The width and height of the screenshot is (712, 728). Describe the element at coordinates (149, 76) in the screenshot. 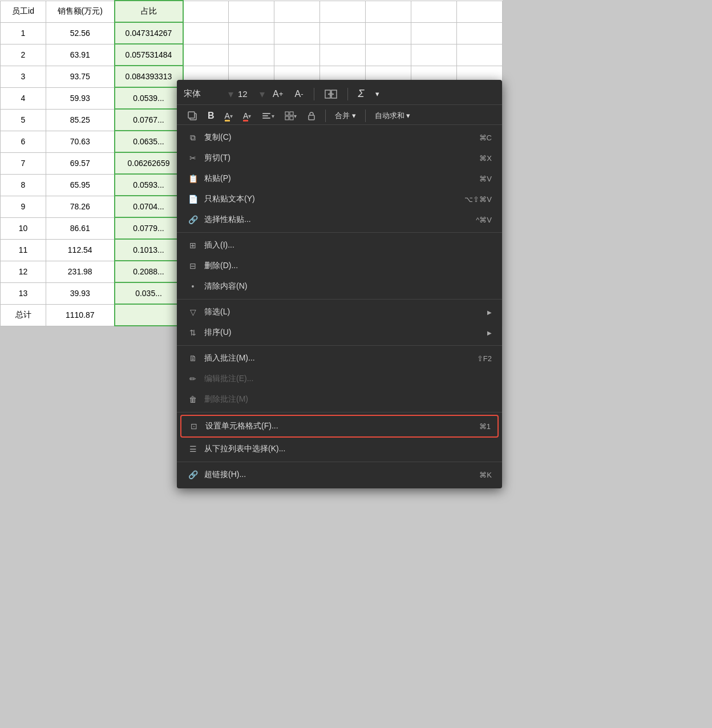

I see `cell-ratio-2: 0.084393313` at that location.